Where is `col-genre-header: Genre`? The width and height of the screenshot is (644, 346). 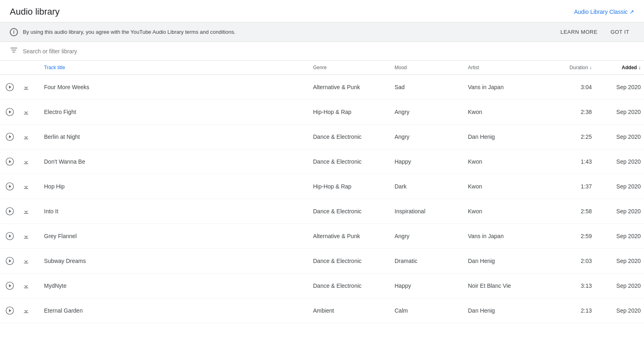 col-genre-header: Genre is located at coordinates (351, 68).